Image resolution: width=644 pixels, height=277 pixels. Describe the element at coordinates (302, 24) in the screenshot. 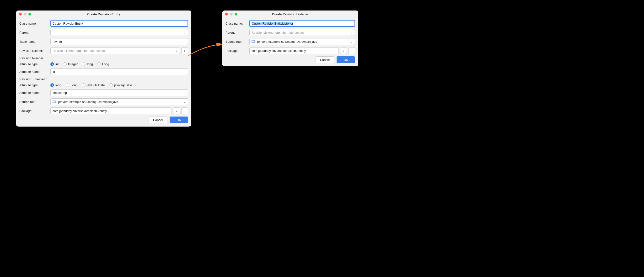

I see `class-name-input: CustomRevisionEntityListener` at that location.